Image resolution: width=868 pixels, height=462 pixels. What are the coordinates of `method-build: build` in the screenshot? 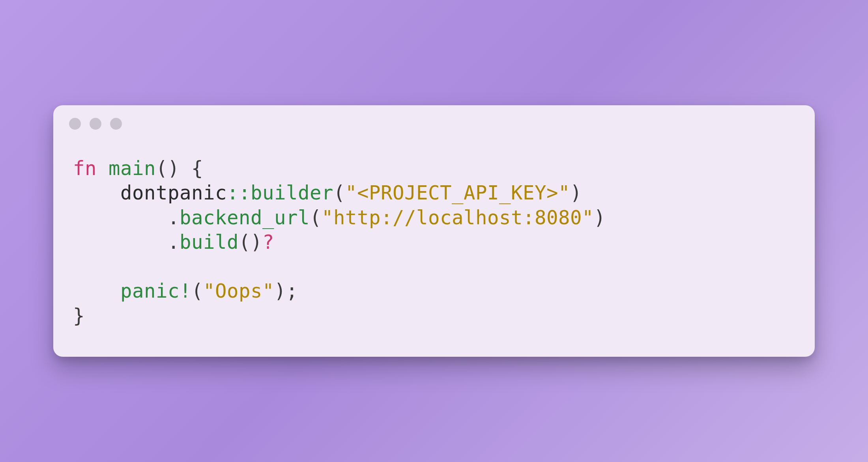 It's located at (209, 242).